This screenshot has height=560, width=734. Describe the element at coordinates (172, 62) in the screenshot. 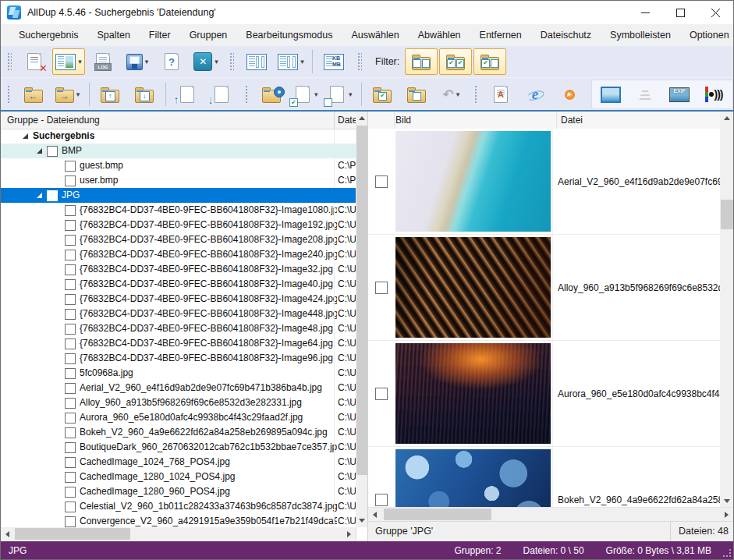

I see `help-button: ?` at that location.